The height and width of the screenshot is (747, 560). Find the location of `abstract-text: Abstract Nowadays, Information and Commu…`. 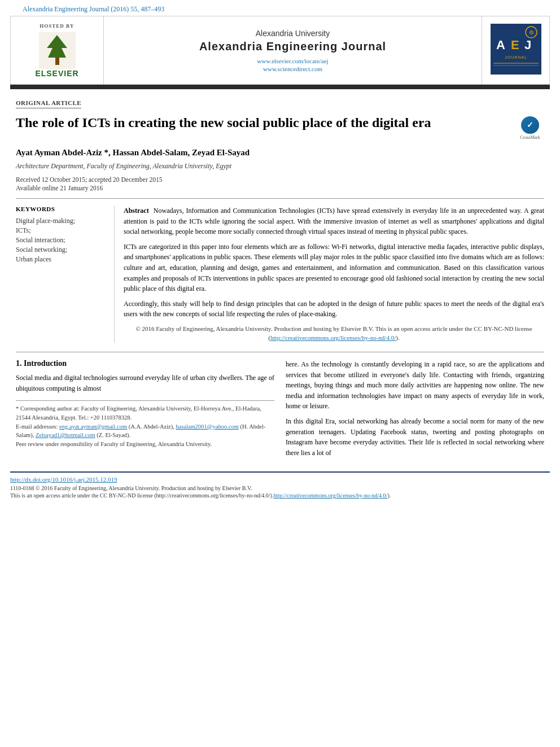

abstract-text: Abstract Nowadays, Information and Commu… is located at coordinates (334, 274).